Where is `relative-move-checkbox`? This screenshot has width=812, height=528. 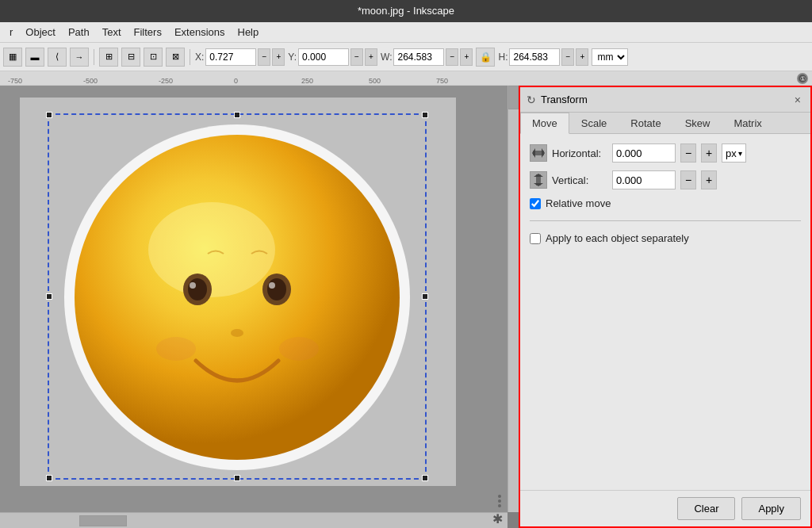 relative-move-checkbox is located at coordinates (535, 204).